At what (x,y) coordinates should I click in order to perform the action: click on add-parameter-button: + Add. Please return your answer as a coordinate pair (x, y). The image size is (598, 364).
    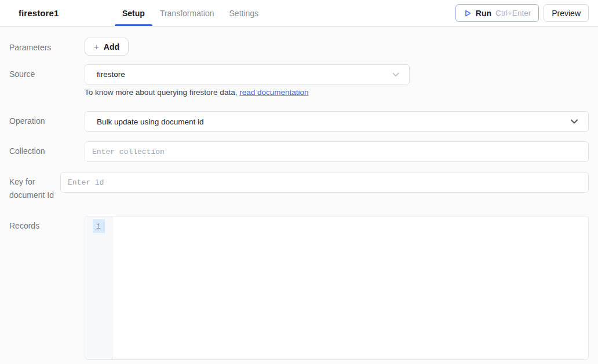
    Looking at the image, I should click on (107, 46).